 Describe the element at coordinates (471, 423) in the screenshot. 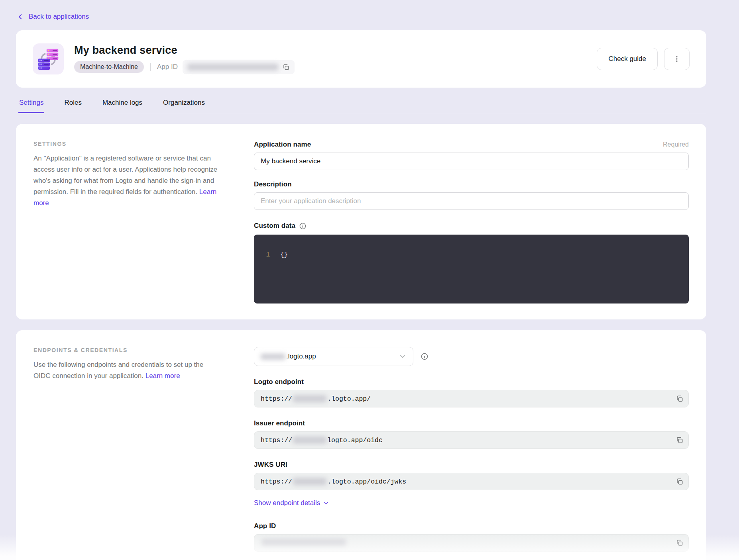

I see `issuer-endpoint-label: Issuer endpoint` at that location.